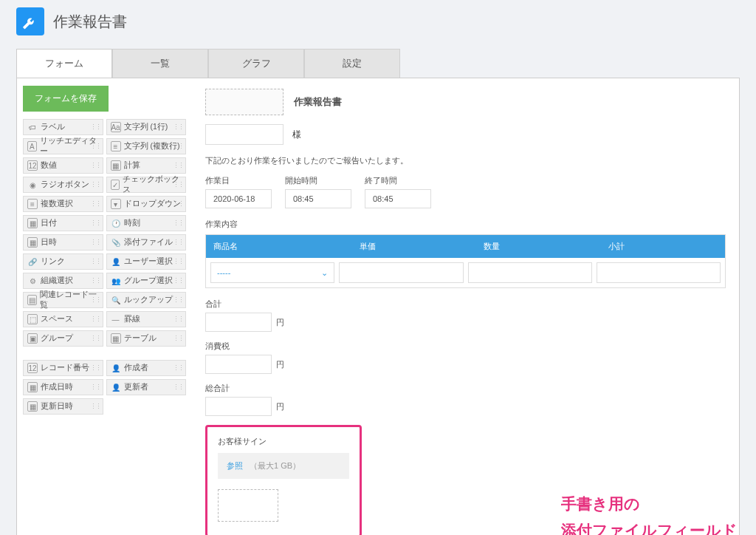 The image size is (756, 535). Describe the element at coordinates (146, 242) in the screenshot. I see `field-attachment: 📎添付ファイル` at that location.